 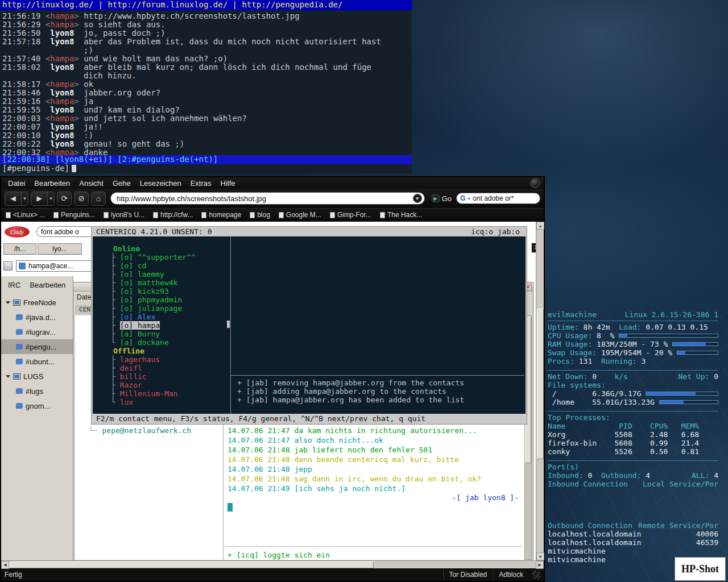 What do you see at coordinates (540, 391) in the screenshot?
I see `vertical-scrollbar: ▲ ▼` at bounding box center [540, 391].